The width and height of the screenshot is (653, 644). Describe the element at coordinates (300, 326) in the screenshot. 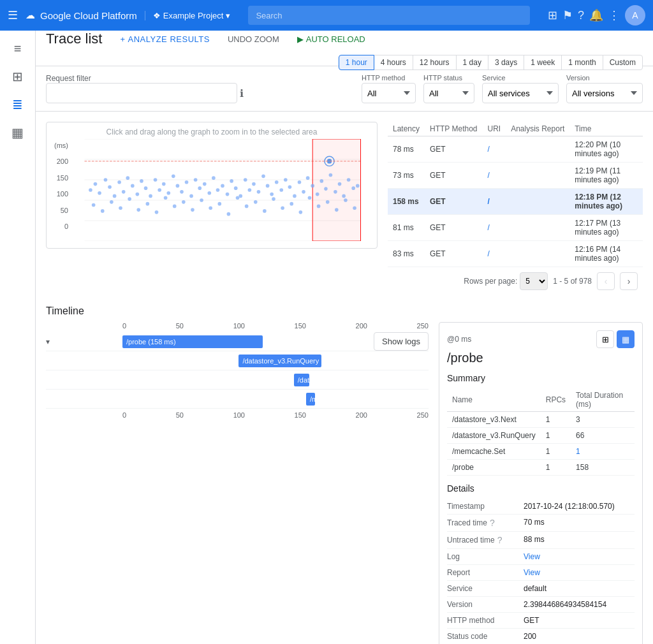

I see `scale-150: 150` at that location.